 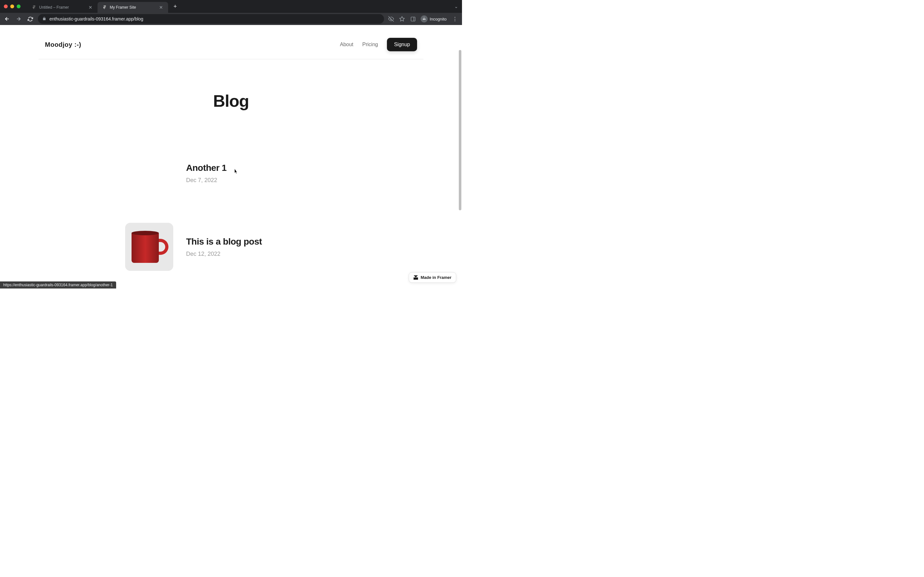 What do you see at coordinates (231, 19) in the screenshot?
I see `address-bar-row: enthusiastic-guardrails-093164.framer.ap…` at bounding box center [231, 19].